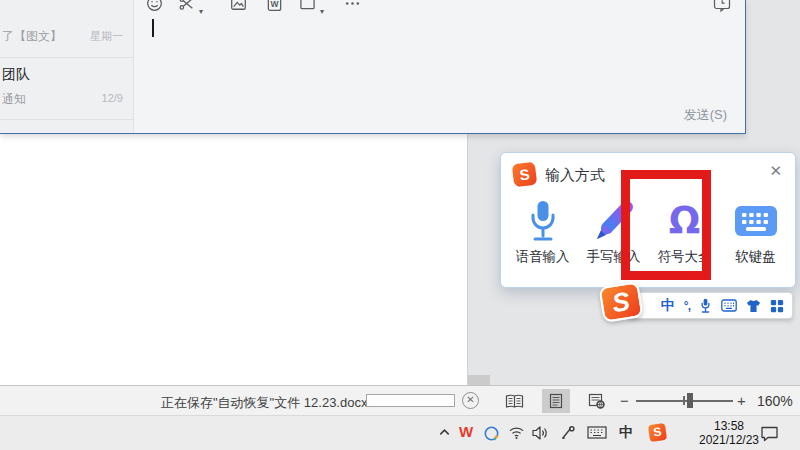 This screenshot has width=800, height=450. Describe the element at coordinates (542, 240) in the screenshot. I see `voice-input-option: 语音输入` at that location.